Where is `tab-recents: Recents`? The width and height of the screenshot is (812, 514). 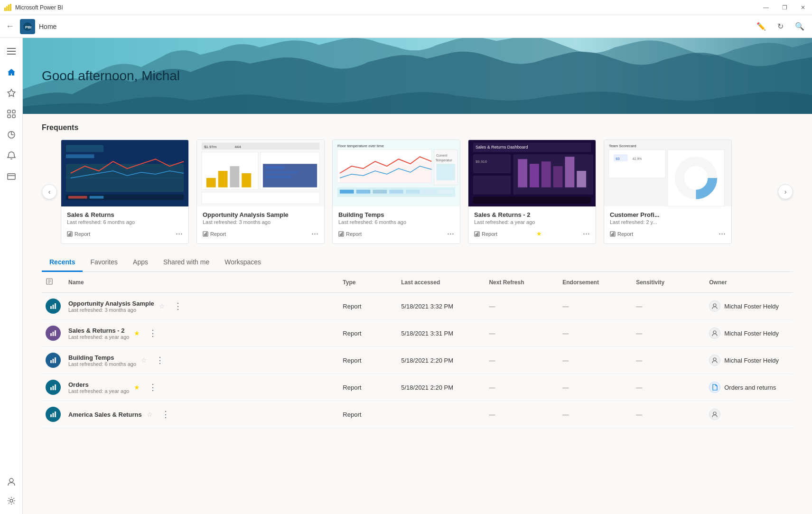 tab-recents: Recents is located at coordinates (62, 263).